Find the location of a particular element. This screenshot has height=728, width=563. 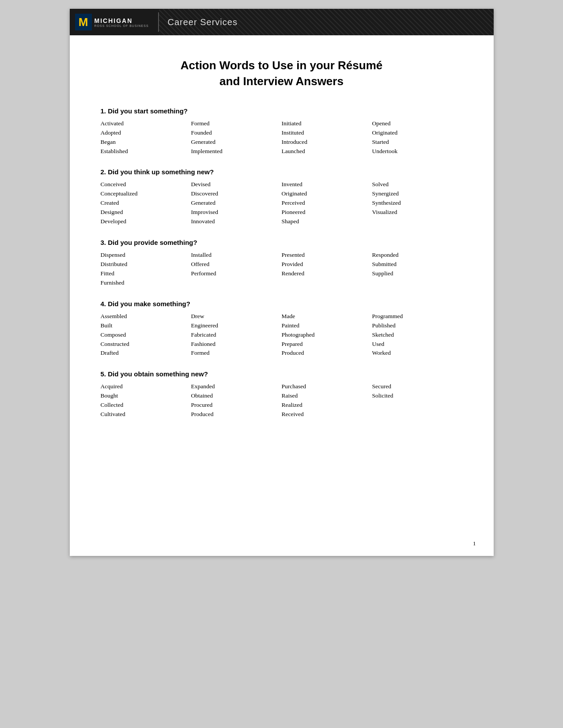

section2-col2: Devised Discovered Generated Improvised … is located at coordinates (237, 203).